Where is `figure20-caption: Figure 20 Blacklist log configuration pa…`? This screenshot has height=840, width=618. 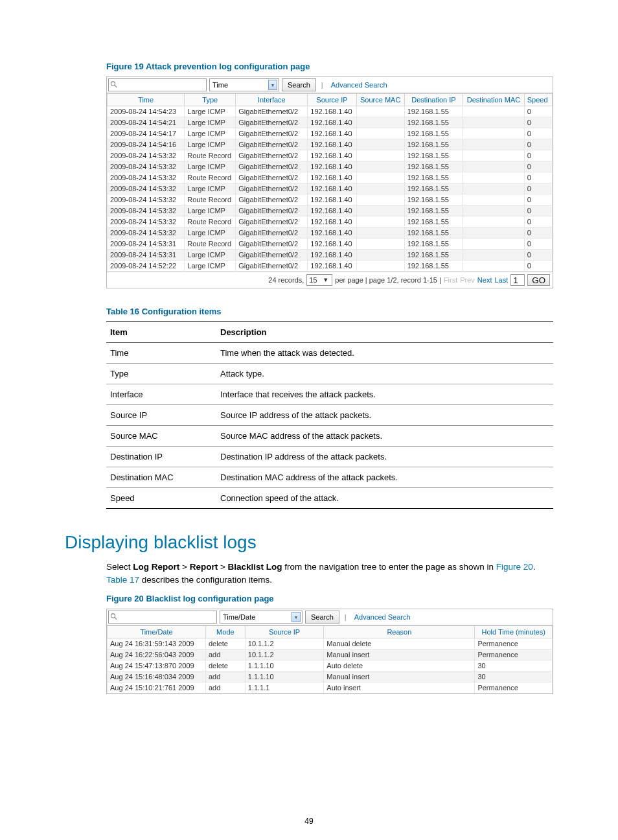 figure20-caption: Figure 20 Blacklist log configuration pa… is located at coordinates (330, 599).